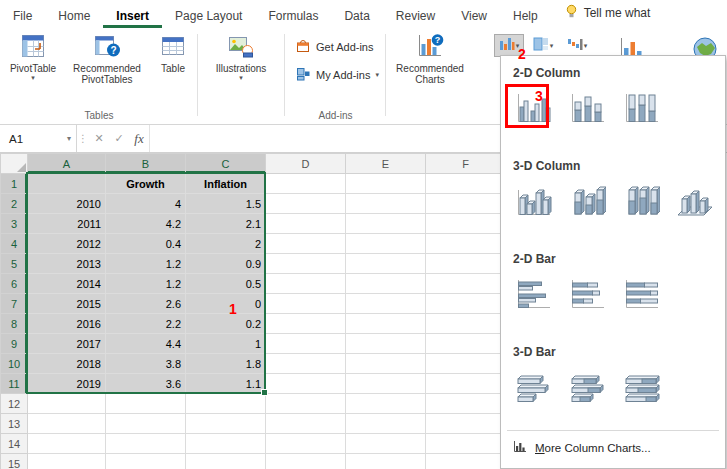  I want to click on cell-A10: 2018, so click(67, 364).